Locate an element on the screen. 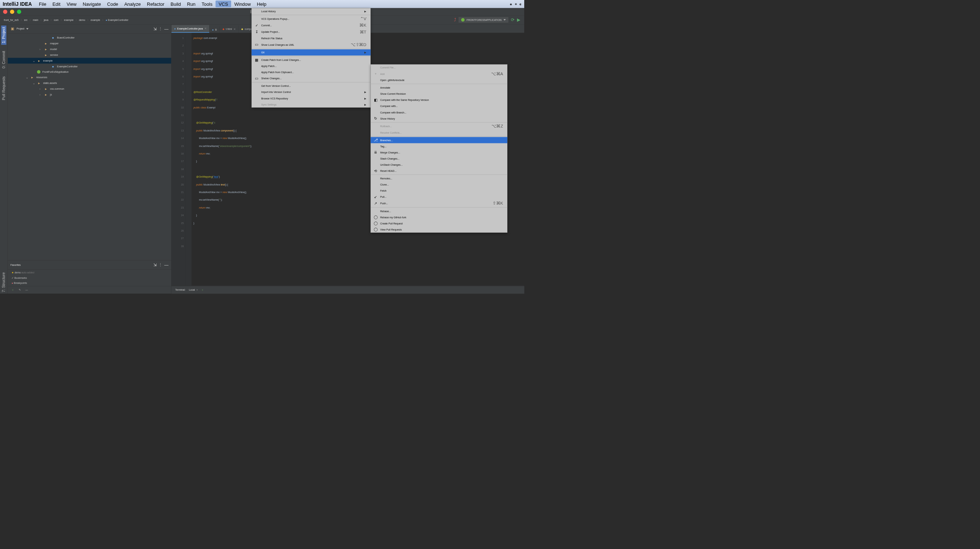 The height and width of the screenshot is (549, 980). favorites-item: ✓ Bookmarks is located at coordinates (89, 278).